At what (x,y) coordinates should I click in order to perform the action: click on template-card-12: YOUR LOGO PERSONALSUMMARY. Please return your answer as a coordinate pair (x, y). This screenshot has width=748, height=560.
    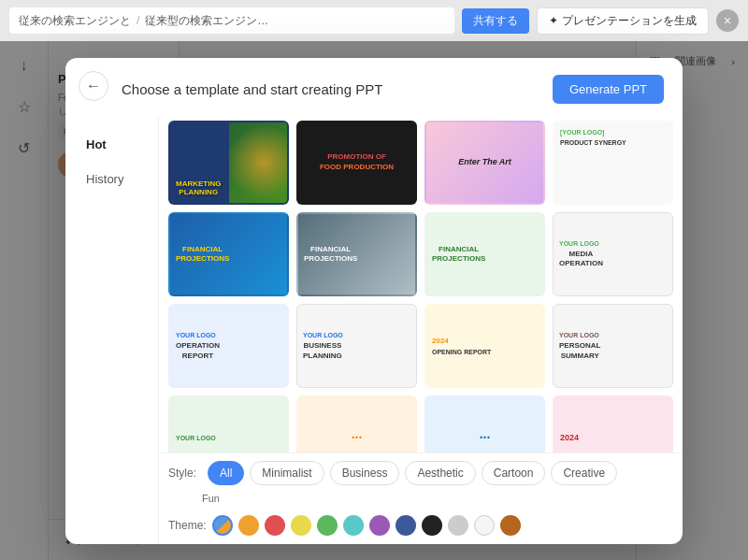
    Looking at the image, I should click on (613, 346).